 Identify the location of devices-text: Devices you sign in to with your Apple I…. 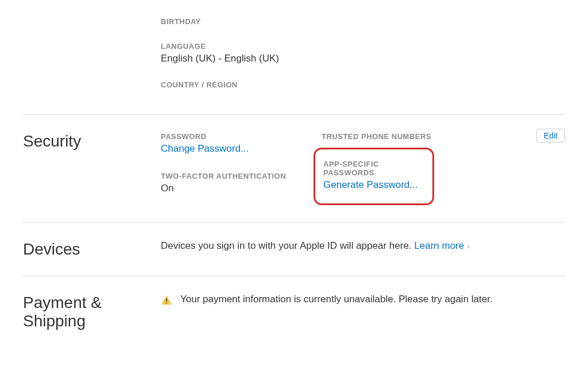
(287, 246).